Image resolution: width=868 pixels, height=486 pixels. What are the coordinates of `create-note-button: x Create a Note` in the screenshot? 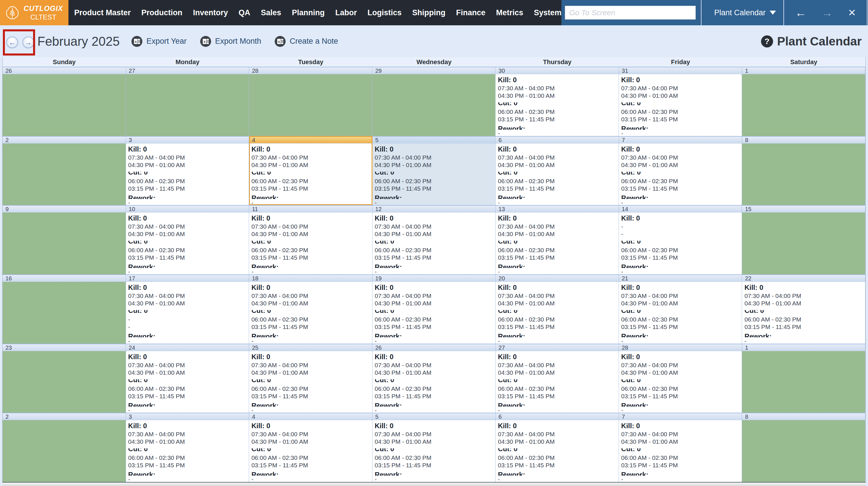 It's located at (306, 41).